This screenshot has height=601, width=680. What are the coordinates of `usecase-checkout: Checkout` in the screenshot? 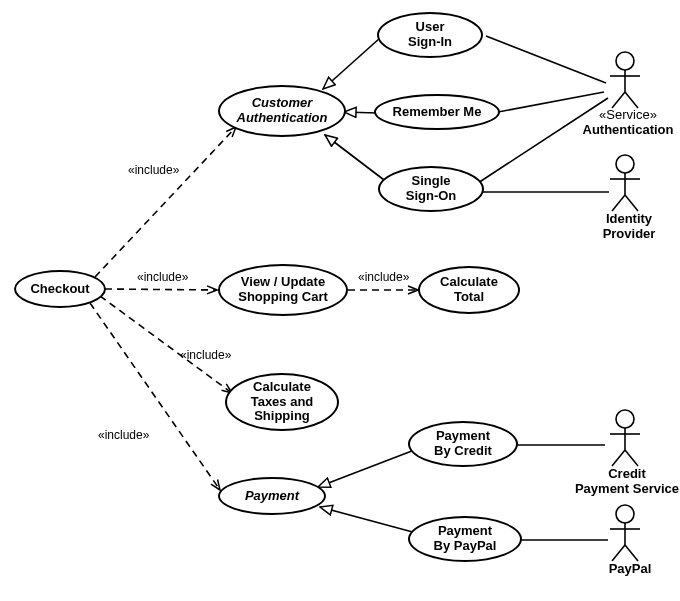 It's located at (60, 289).